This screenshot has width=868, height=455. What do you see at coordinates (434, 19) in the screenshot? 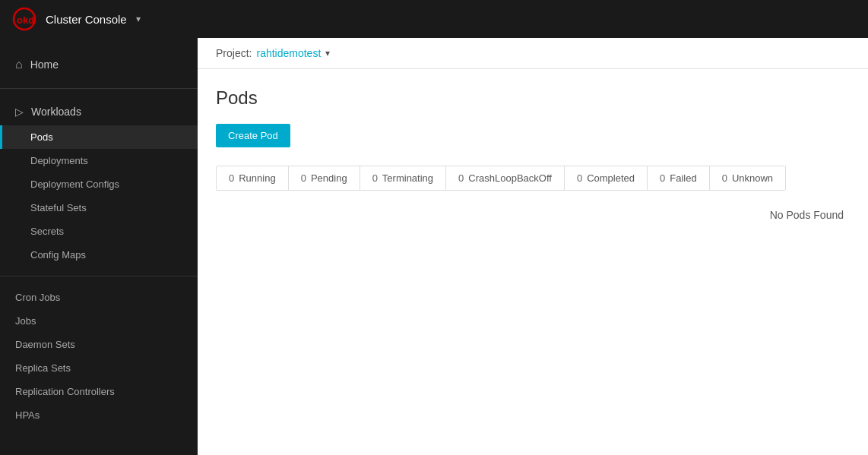
I see `topbar: okd Cluster Console ▾` at bounding box center [434, 19].